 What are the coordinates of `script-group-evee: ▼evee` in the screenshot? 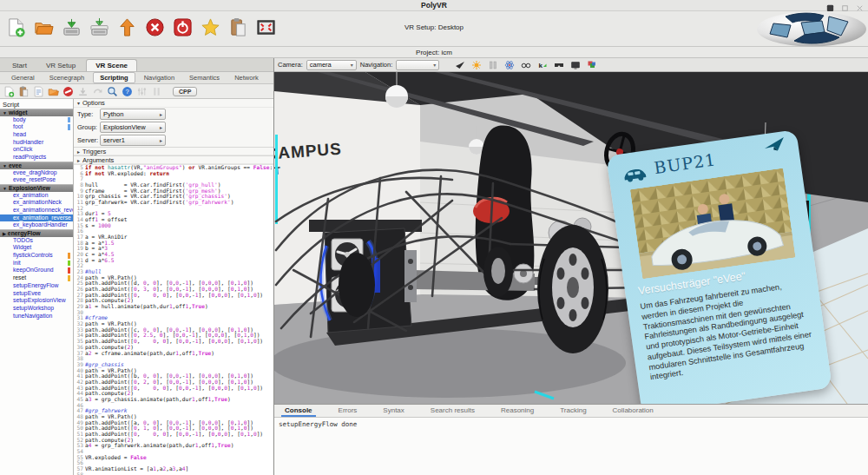 It's located at (36, 165).